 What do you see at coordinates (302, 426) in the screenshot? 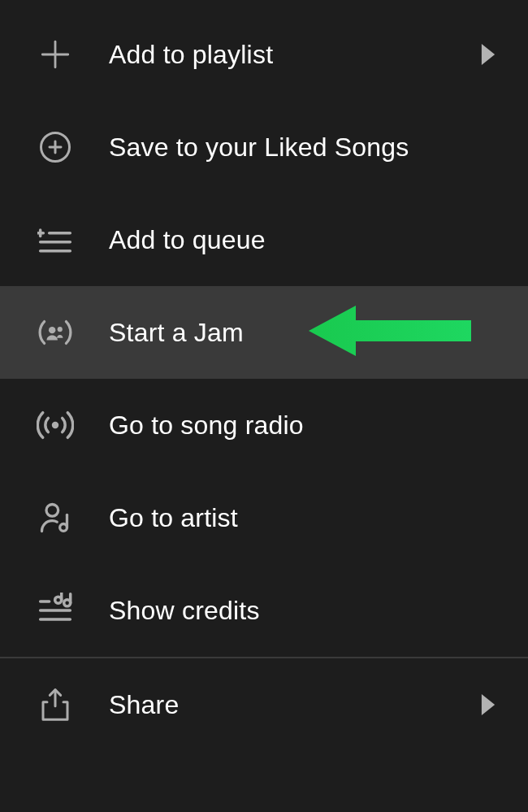
I see `menu-item-label: Go to song radio` at bounding box center [302, 426].